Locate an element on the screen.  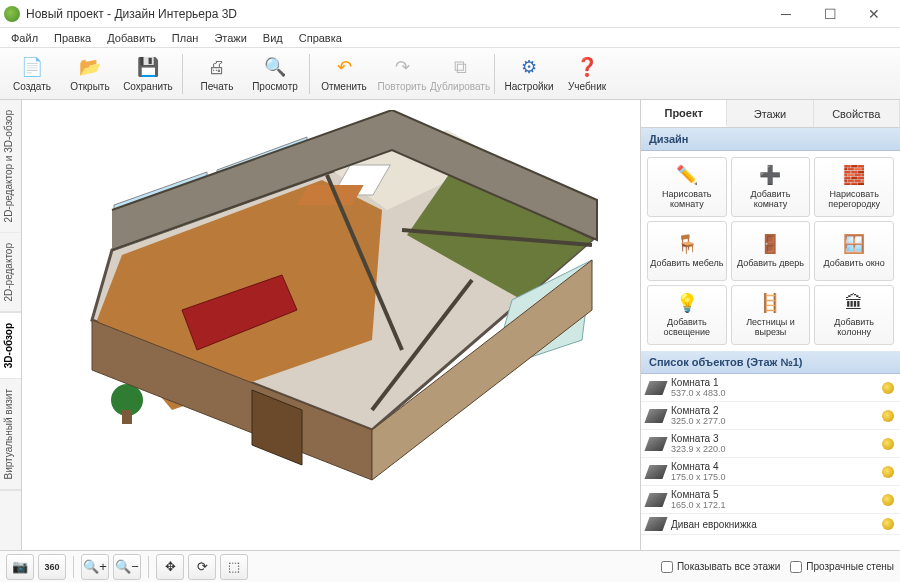
save-icon: 💾 is located at coordinates (148, 67).